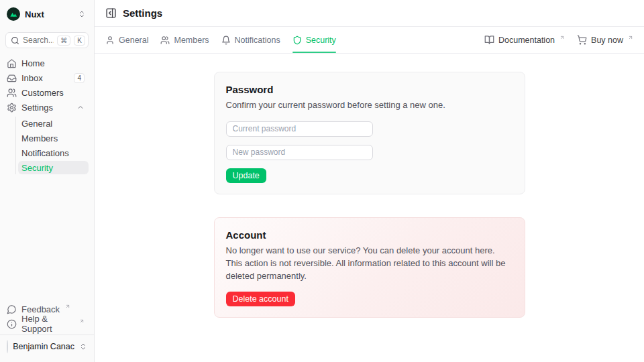  I want to click on sidebar-item-notifications: Notifications, so click(54, 153).